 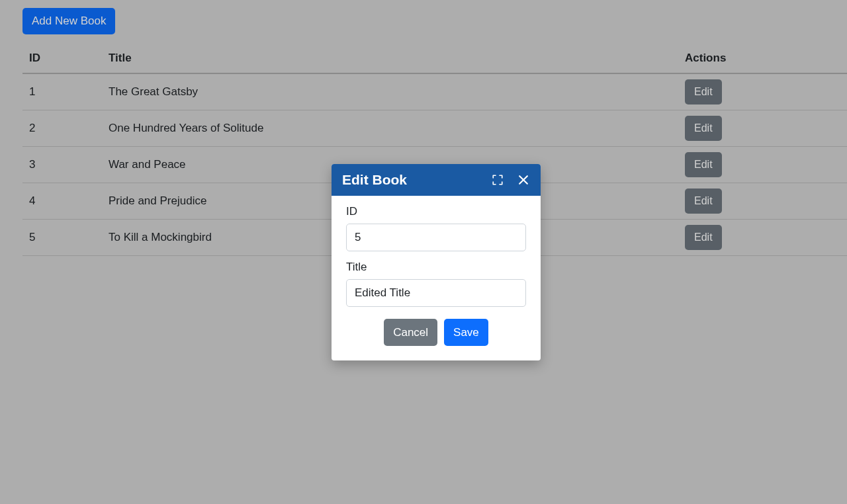 I want to click on close-icon, so click(x=523, y=180).